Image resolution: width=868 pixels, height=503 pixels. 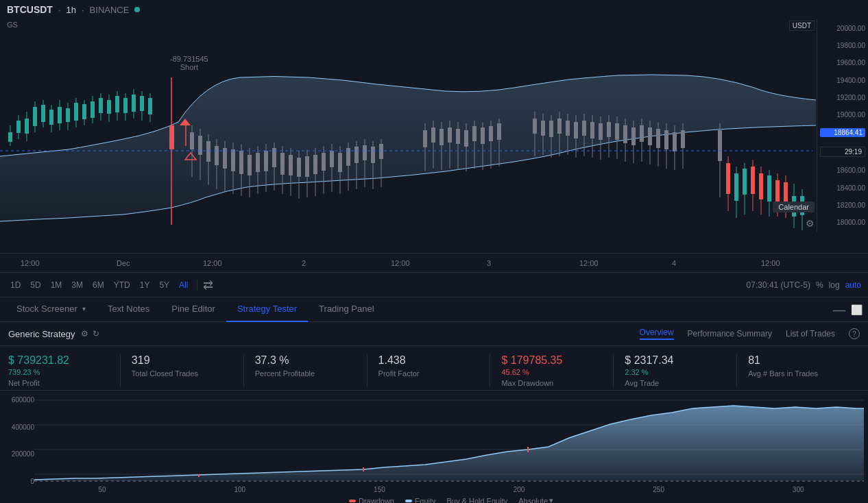 What do you see at coordinates (85, 334) in the screenshot?
I see `settings-icon: ⚙` at bounding box center [85, 334].